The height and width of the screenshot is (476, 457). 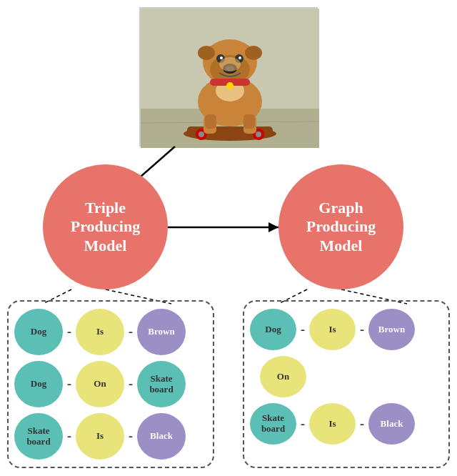 What do you see at coordinates (273, 329) in the screenshot?
I see `graph-node-dog: Dog` at bounding box center [273, 329].